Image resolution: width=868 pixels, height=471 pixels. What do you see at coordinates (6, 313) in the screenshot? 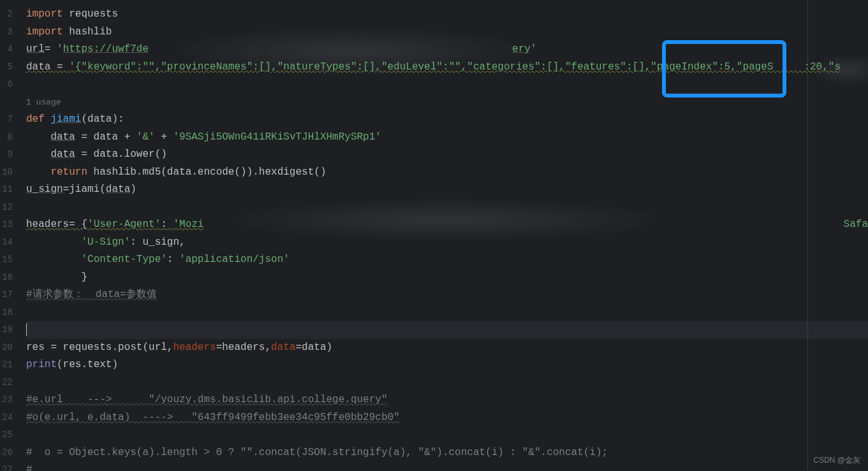
I see `line-number: 18` at bounding box center [6, 313].